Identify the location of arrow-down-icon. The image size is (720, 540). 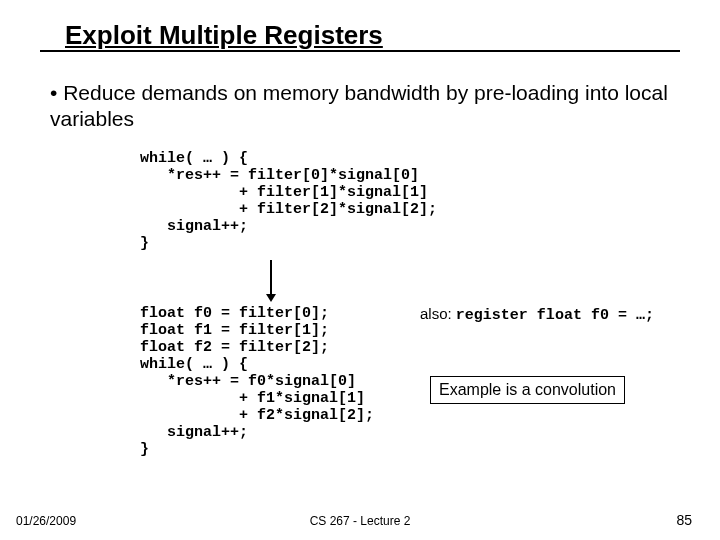
(271, 280).